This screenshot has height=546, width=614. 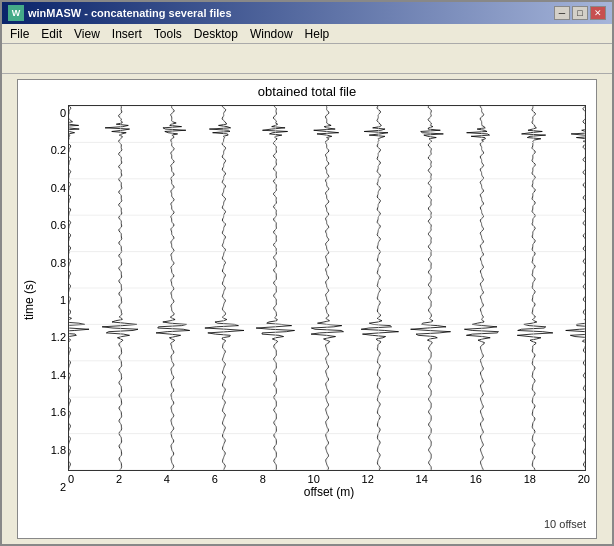 What do you see at coordinates (368, 479) in the screenshot?
I see `x-tick: 12` at bounding box center [368, 479].